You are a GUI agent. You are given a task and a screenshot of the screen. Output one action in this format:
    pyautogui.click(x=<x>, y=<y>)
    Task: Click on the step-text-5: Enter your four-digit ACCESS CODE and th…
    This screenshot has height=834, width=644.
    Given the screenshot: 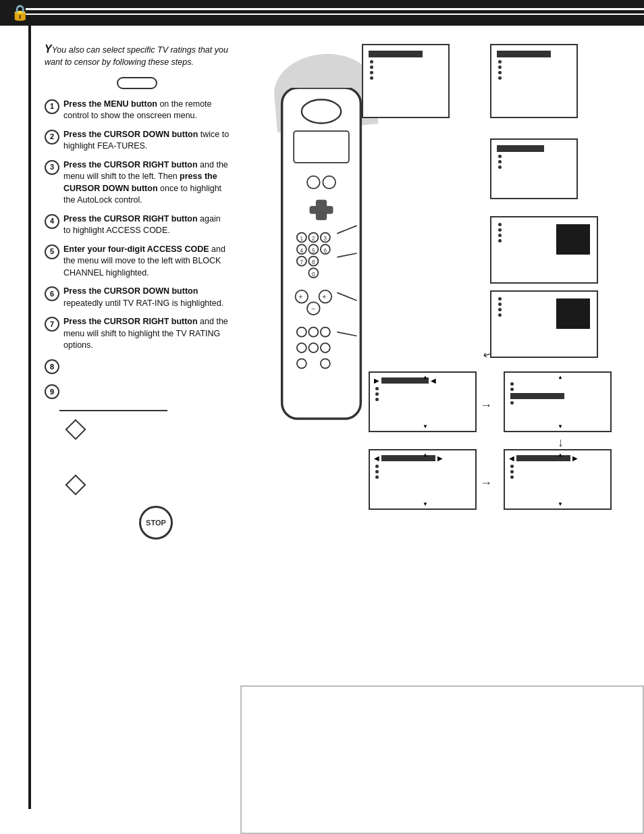 What is the action you would take?
    pyautogui.click(x=146, y=262)
    